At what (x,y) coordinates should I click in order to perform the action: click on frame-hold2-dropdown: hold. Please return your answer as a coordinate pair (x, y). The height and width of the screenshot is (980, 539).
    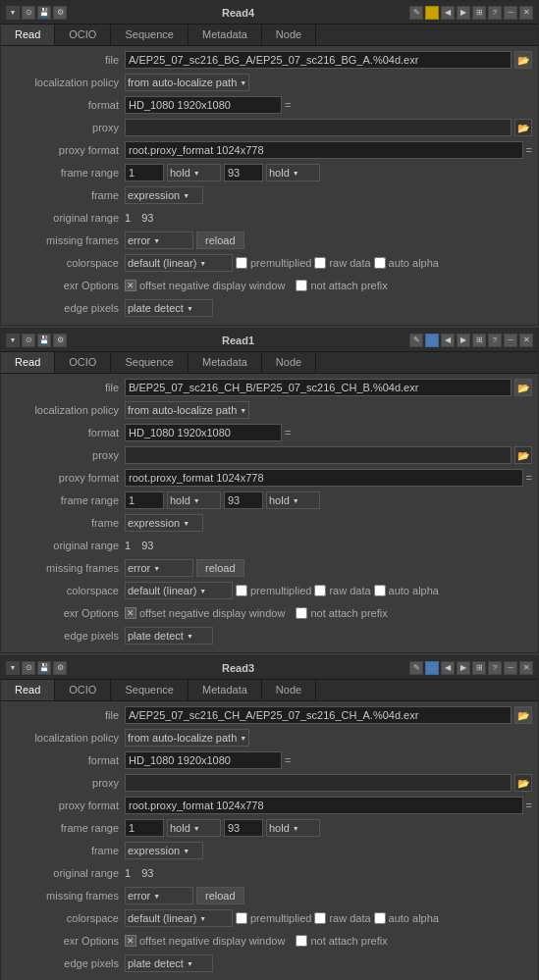
    Looking at the image, I should click on (293, 500).